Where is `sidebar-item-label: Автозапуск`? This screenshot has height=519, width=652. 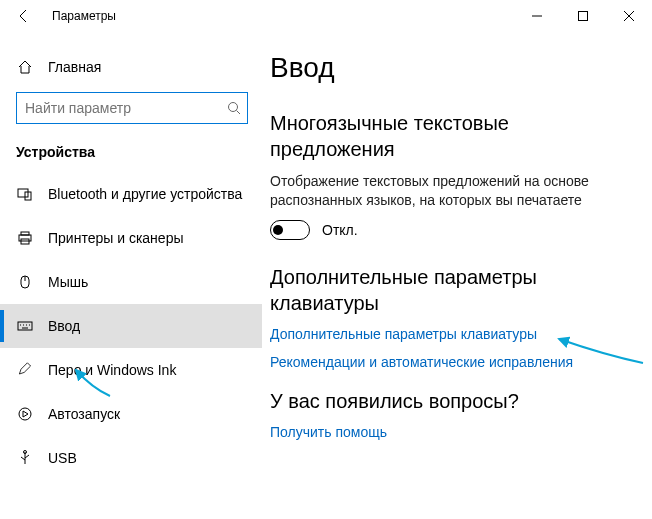
sidebar-item-label: Автозапуск is located at coordinates (84, 414).